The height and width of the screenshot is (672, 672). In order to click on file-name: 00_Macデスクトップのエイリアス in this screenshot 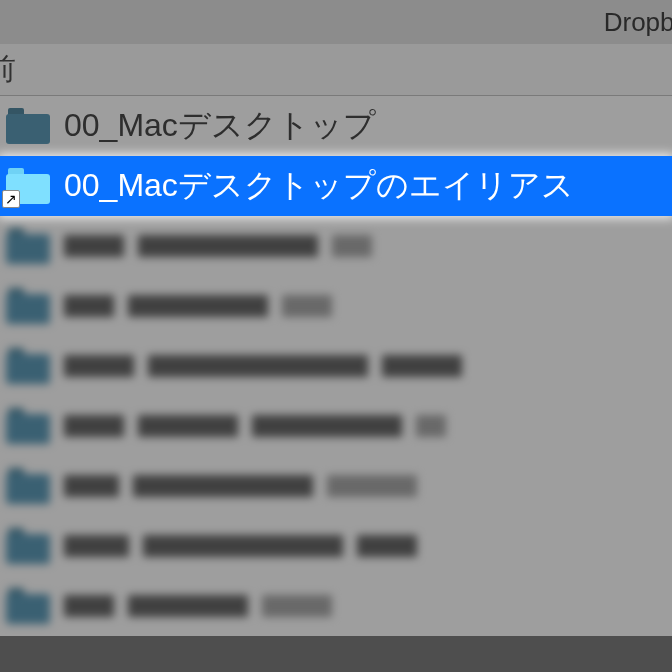, I will do `click(319, 186)`.